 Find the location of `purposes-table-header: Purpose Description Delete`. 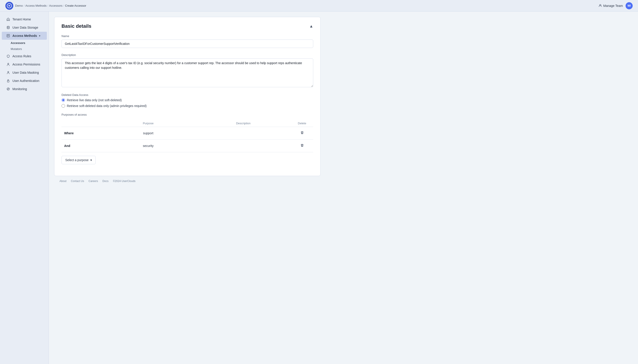

purposes-table-header: Purpose Description Delete is located at coordinates (188, 124).